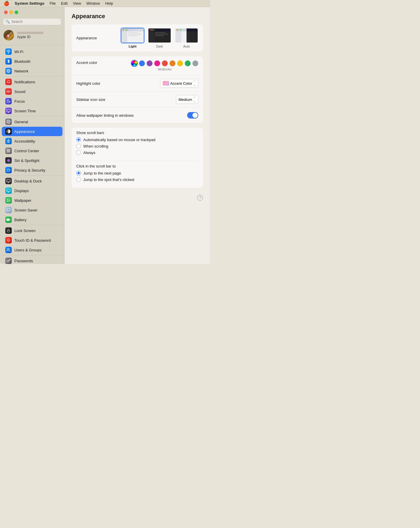 Image resolution: width=420 pixels, height=528 pixels. Describe the element at coordinates (79, 180) in the screenshot. I see `click-spot-radio` at that location.